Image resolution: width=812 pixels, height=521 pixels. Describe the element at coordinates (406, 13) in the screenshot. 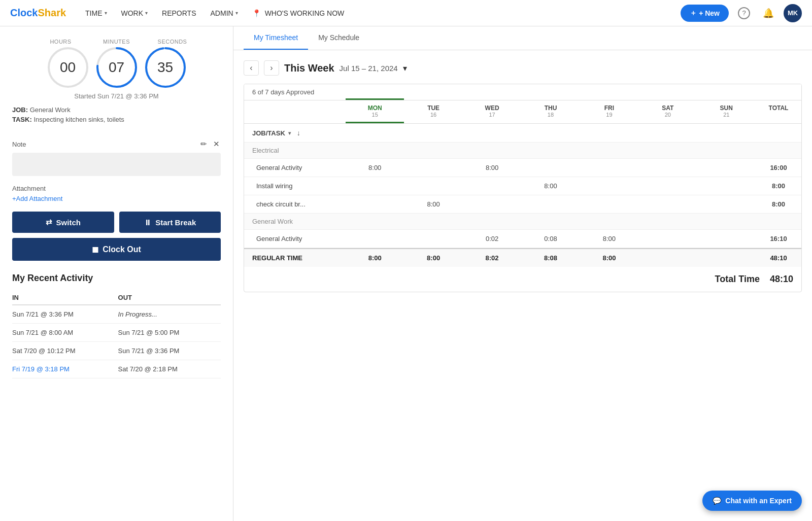

I see `navbar: ClockShark TIME ▾ WORK ▾ REPORTS ADMIN ▾…` at that location.